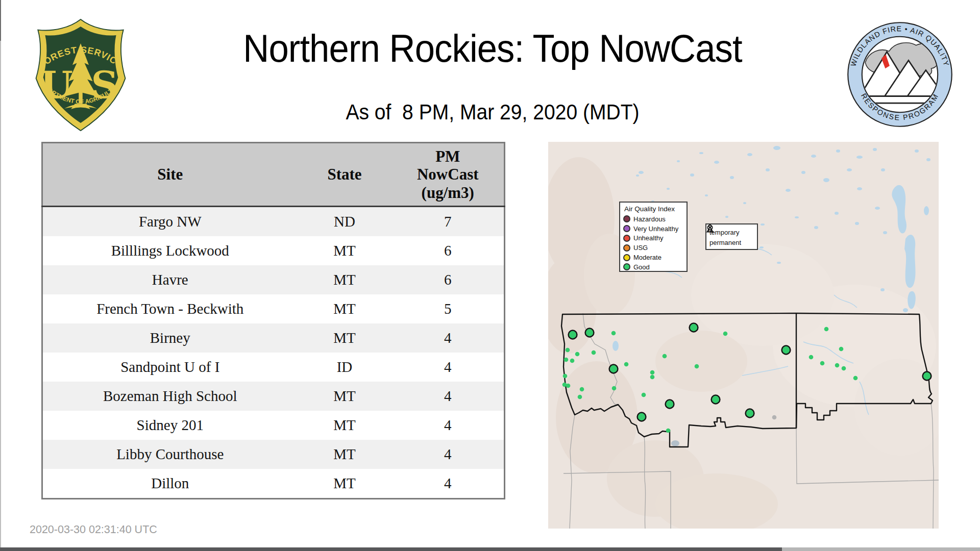 Image resolution: width=980 pixels, height=551 pixels. I want to click on usfs-letter-s: S, so click(105, 85).